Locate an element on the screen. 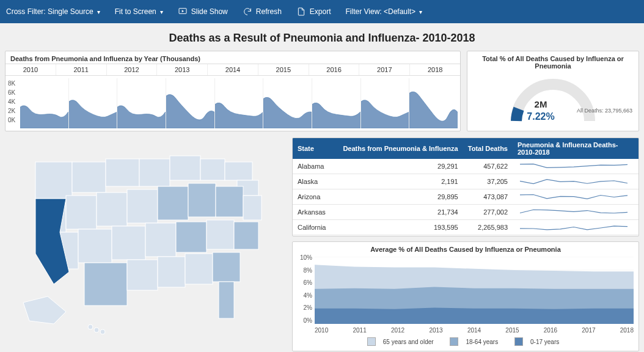  year-header: 2013 is located at coordinates (182, 70).